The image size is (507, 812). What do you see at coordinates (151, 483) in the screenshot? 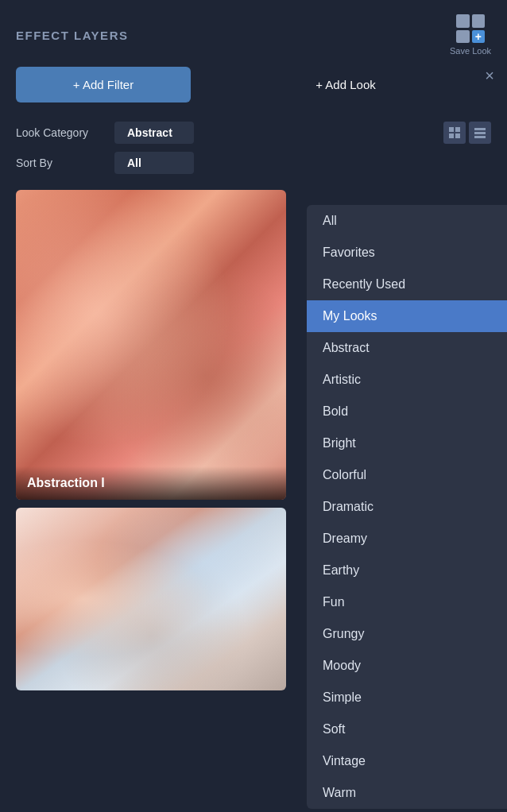
I see `thumbnail-label-1: Abstraction I` at bounding box center [151, 483].